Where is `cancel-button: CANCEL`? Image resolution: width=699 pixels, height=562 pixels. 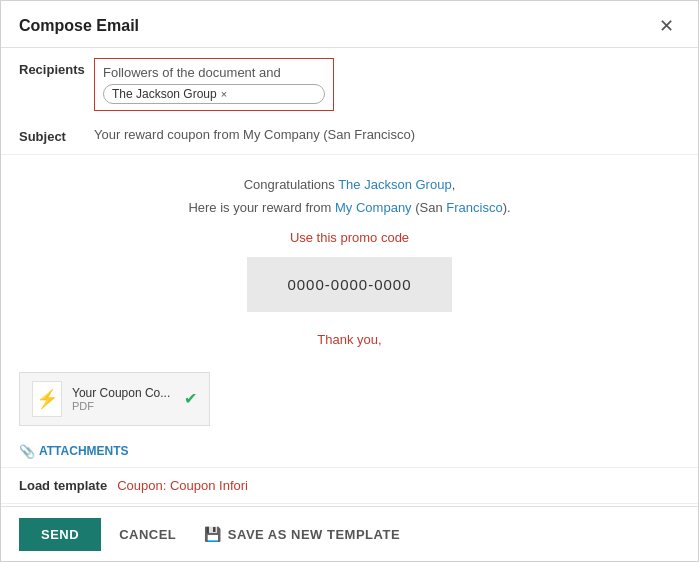 cancel-button: CANCEL is located at coordinates (148, 534).